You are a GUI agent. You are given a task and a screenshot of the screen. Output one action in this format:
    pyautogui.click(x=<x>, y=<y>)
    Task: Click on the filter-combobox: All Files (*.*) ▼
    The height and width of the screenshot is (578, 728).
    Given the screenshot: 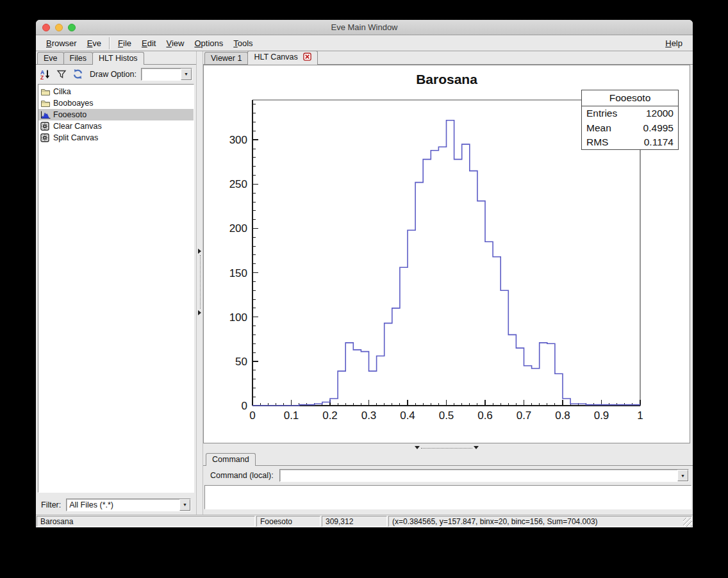 What is the action you would take?
    pyautogui.click(x=128, y=505)
    